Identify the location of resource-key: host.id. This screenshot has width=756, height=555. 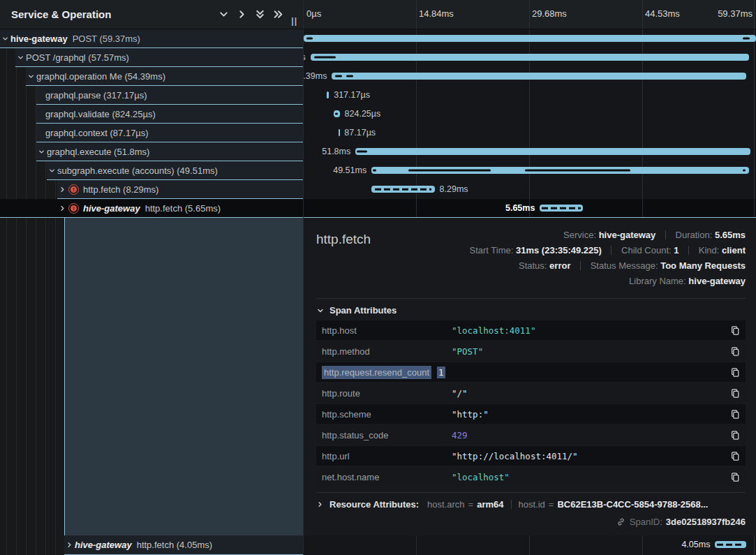
(532, 504).